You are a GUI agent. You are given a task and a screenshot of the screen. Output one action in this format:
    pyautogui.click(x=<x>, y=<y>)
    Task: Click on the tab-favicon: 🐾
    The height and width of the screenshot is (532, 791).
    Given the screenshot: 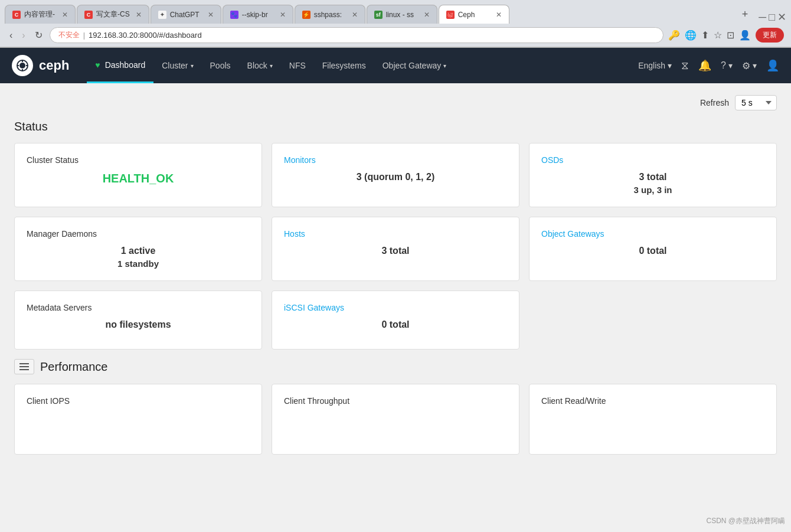 What is the action you would take?
    pyautogui.click(x=234, y=15)
    